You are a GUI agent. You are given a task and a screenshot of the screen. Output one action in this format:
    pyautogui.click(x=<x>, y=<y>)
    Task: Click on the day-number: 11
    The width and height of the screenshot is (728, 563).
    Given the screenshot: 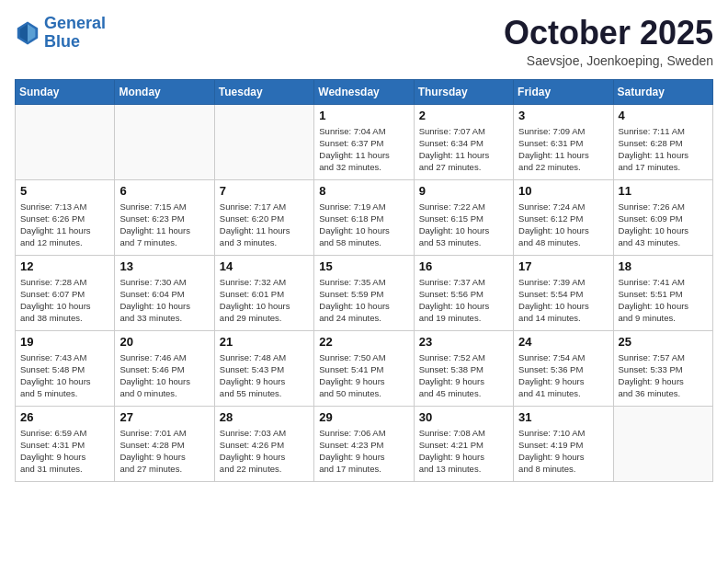 What is the action you would take?
    pyautogui.click(x=664, y=191)
    